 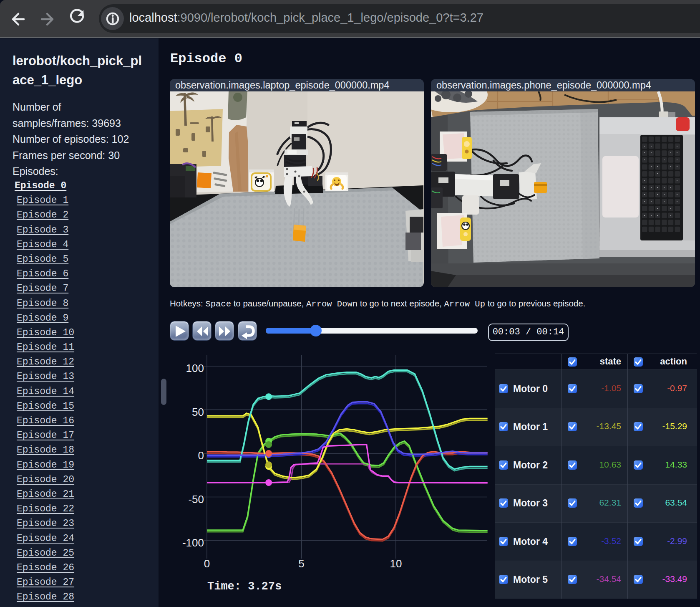 I want to click on svg-text: 50, so click(x=198, y=412).